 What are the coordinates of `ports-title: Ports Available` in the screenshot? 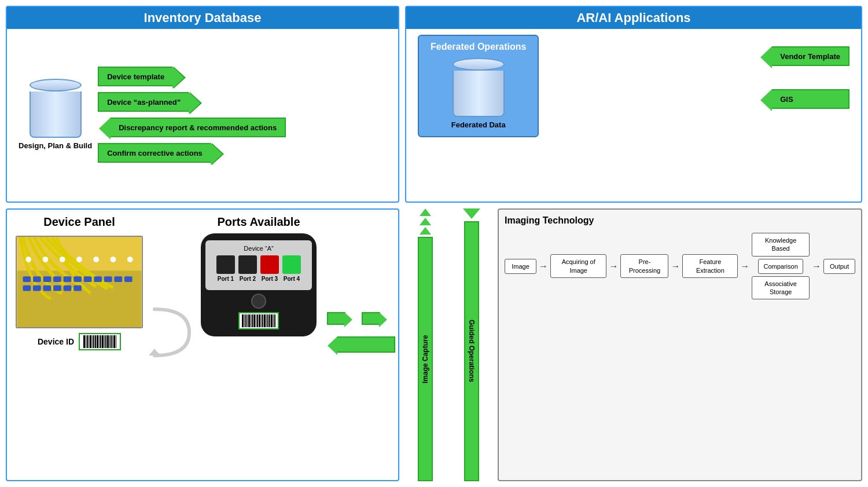 It's located at (258, 222).